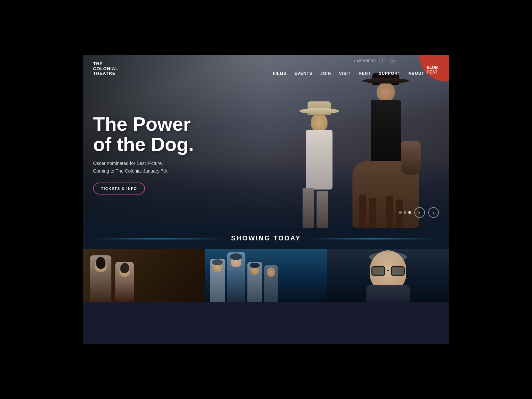  What do you see at coordinates (266, 265) in the screenshot?
I see `showing-today-section: SHOWING TODAY` at bounding box center [266, 265].